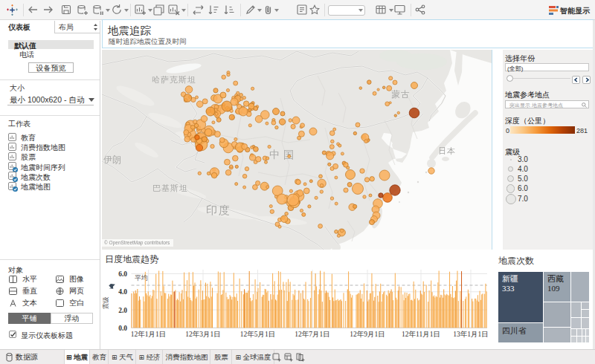 The height and width of the screenshot is (364, 595). What do you see at coordinates (174, 79) in the screenshot?
I see `svg-text: 哈萨克斯坦` at bounding box center [174, 79].